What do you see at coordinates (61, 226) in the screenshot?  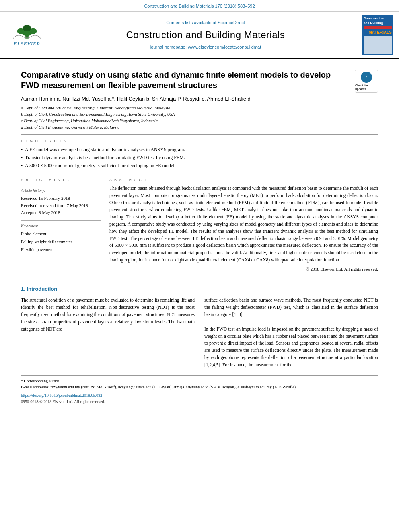 I see `keywords-label: Keywords:` at bounding box center [61, 226].